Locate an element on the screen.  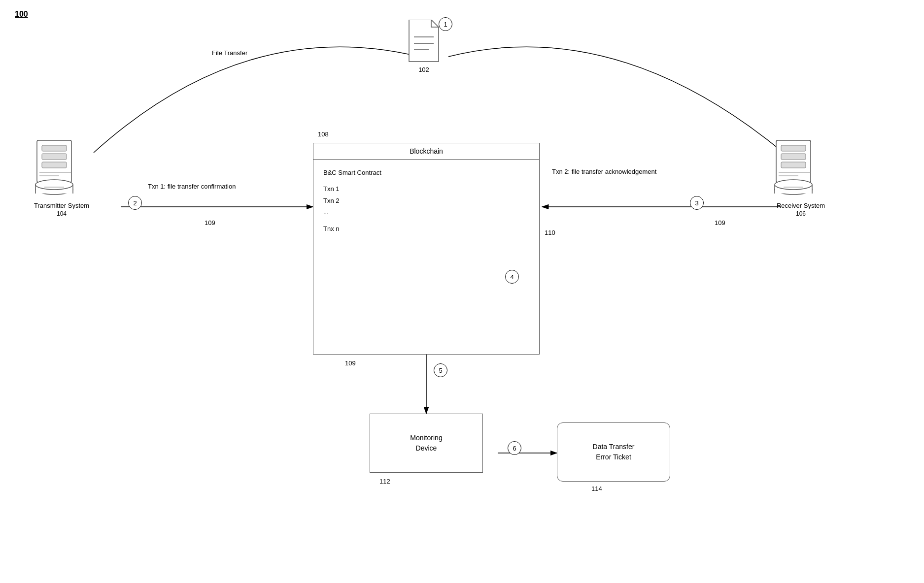
file-transfer-label: File Transfer is located at coordinates (230, 53).